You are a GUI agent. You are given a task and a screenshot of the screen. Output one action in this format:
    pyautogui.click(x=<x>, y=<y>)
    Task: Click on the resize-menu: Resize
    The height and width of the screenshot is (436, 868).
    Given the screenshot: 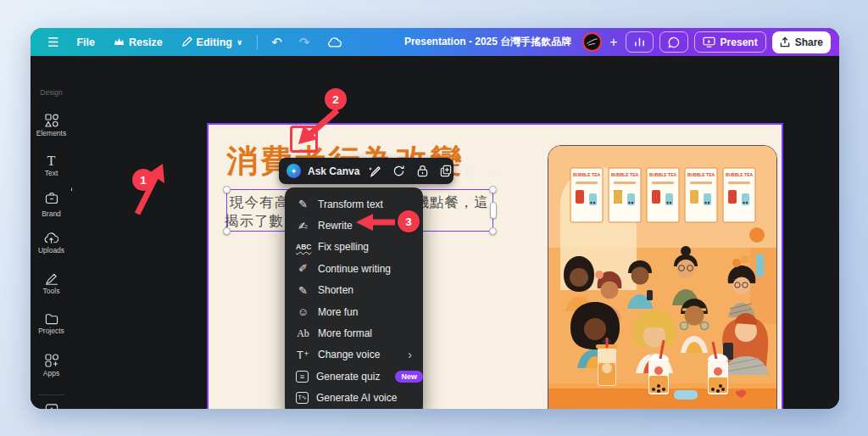 What is the action you would take?
    pyautogui.click(x=138, y=42)
    